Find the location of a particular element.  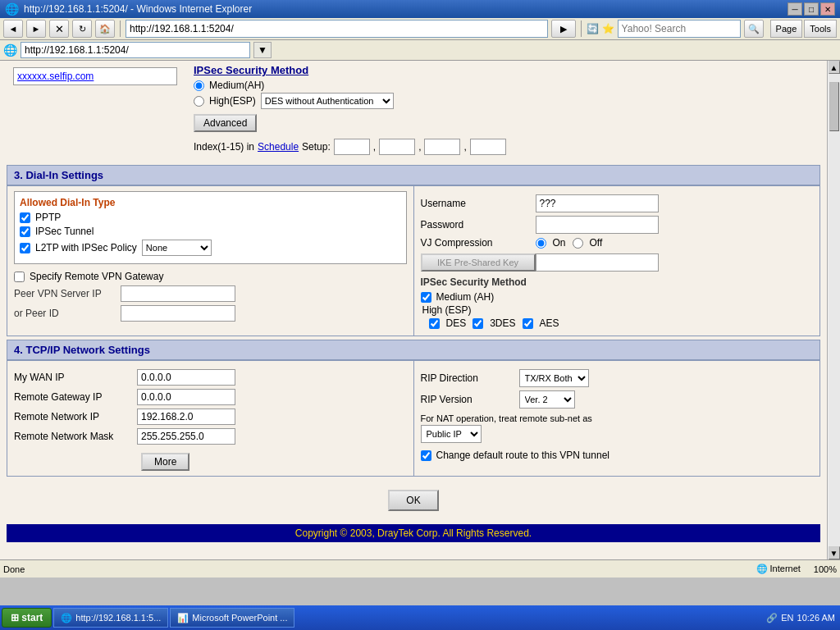

peer-id-input is located at coordinates (178, 313).